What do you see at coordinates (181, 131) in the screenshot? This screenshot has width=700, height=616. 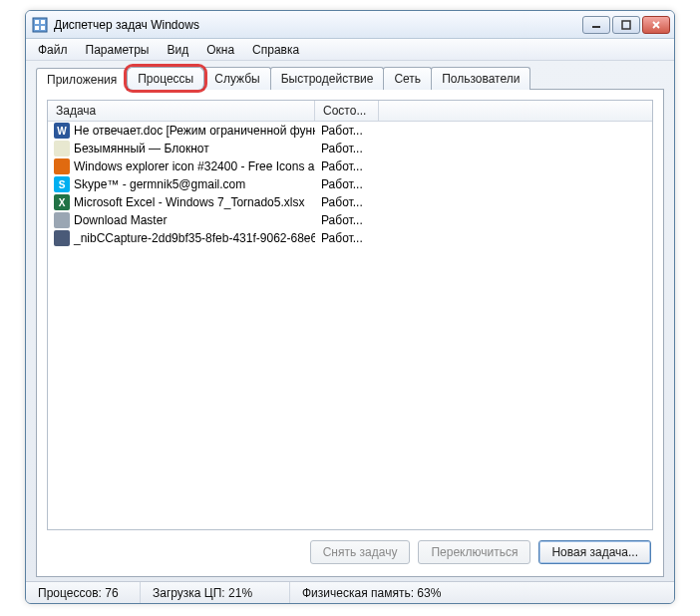 I see `task-cell: WНе отвечает.doc [Режим ограниченной фун…` at bounding box center [181, 131].